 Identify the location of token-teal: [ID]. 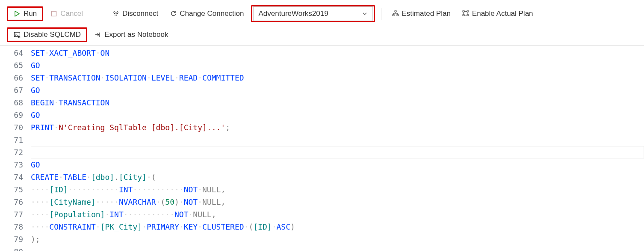
(58, 189).